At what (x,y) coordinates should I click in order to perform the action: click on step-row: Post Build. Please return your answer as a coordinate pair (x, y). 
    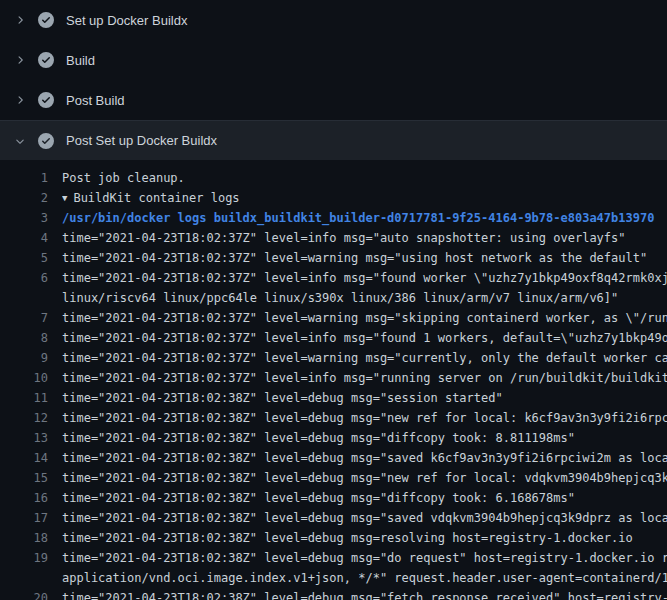
    Looking at the image, I should click on (334, 100).